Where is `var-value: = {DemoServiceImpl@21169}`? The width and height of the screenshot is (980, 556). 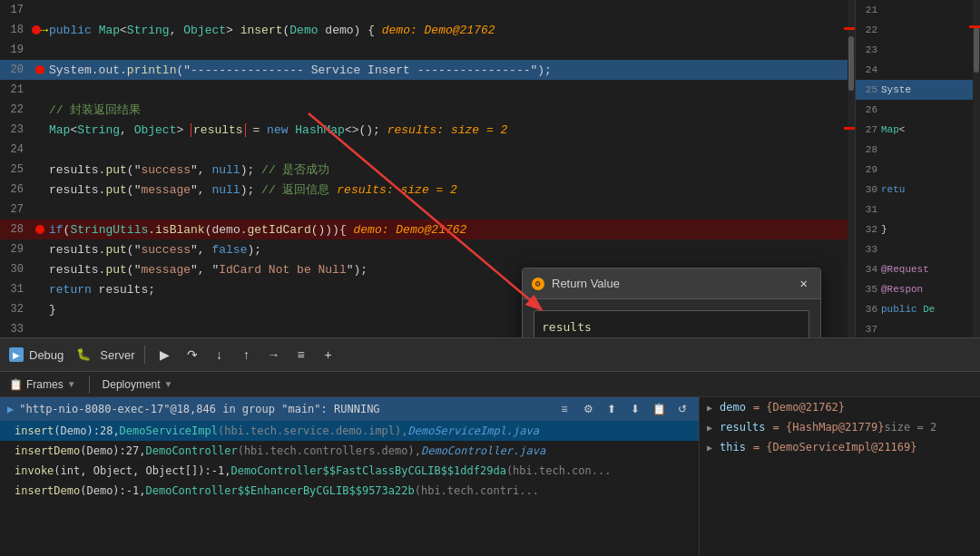 var-value: = {DemoServiceImpl@21169} is located at coordinates (835, 447).